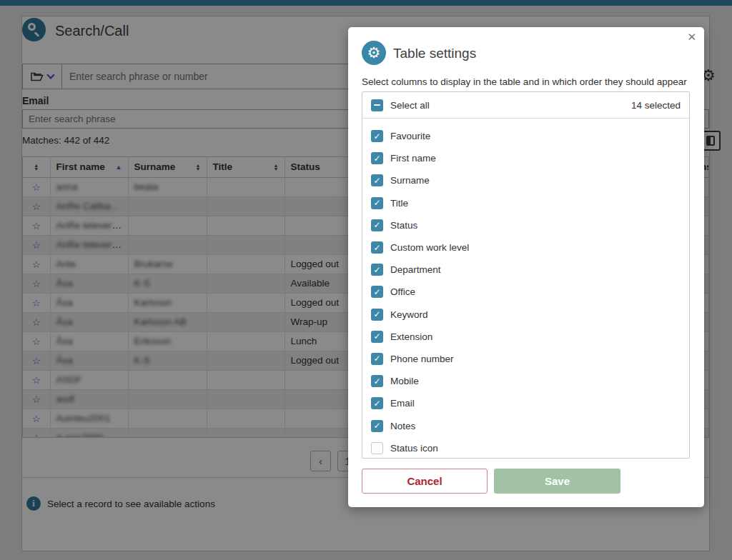  I want to click on column-option-surname: ✓Surname, so click(526, 180).